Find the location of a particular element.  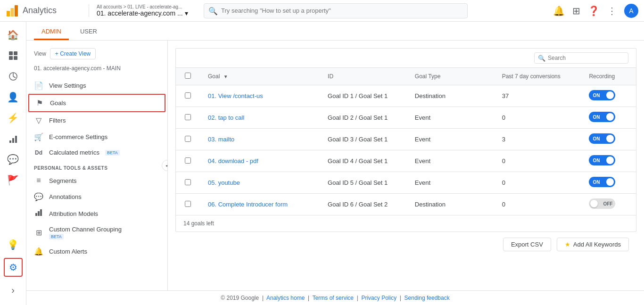

apps-icon: ⊞ is located at coordinates (576, 11).